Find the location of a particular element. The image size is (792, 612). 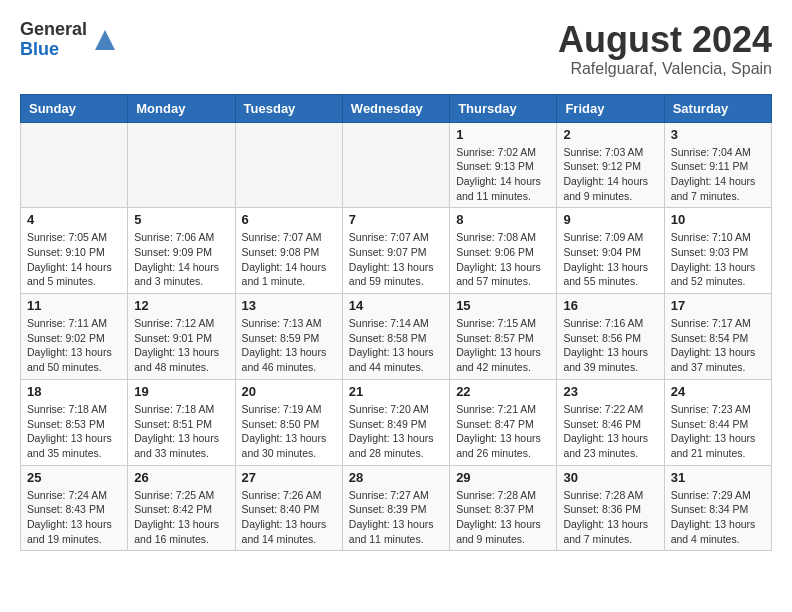

day-info: Sunrise: 7:23 AM Sunset: 8:44 PM Dayligh… is located at coordinates (718, 432).